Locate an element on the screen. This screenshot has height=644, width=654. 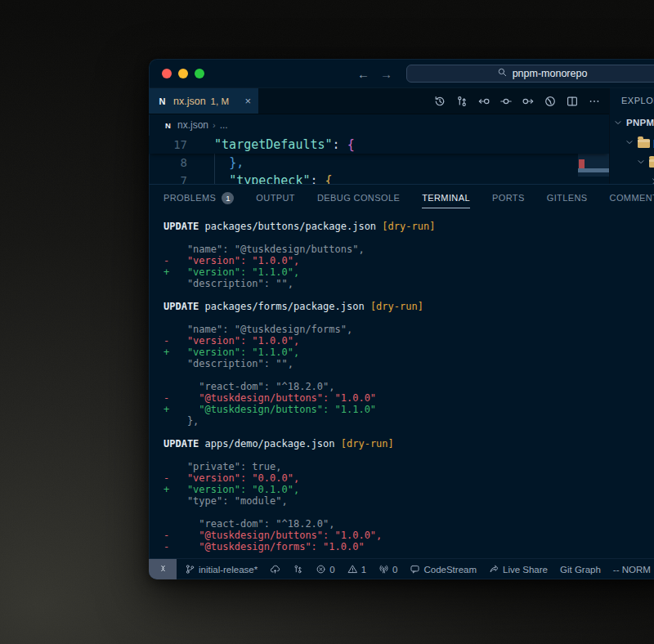
search-value: pnpm-monorepo is located at coordinates (550, 74).